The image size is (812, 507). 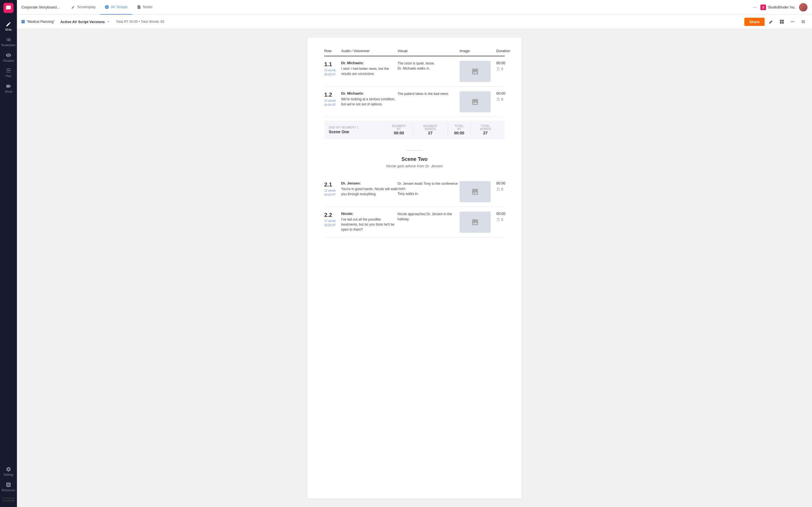 What do you see at coordinates (803, 21) in the screenshot?
I see `view-icon-button` at bounding box center [803, 21].